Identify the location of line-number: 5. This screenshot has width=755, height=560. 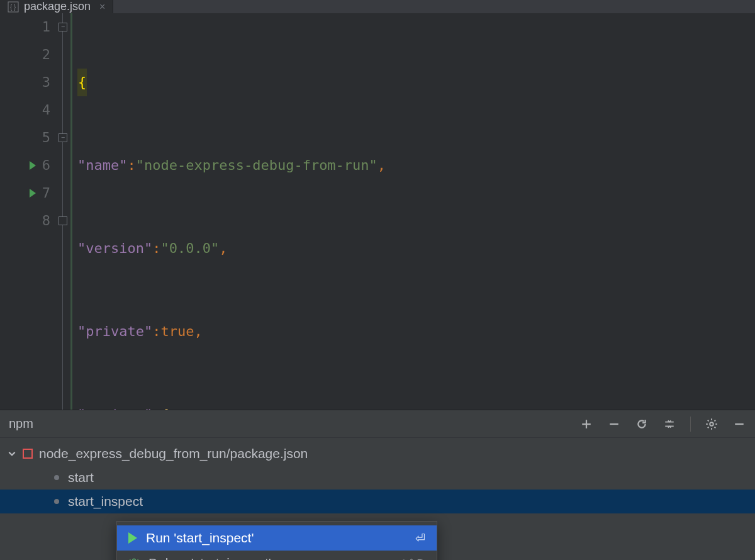
(47, 138).